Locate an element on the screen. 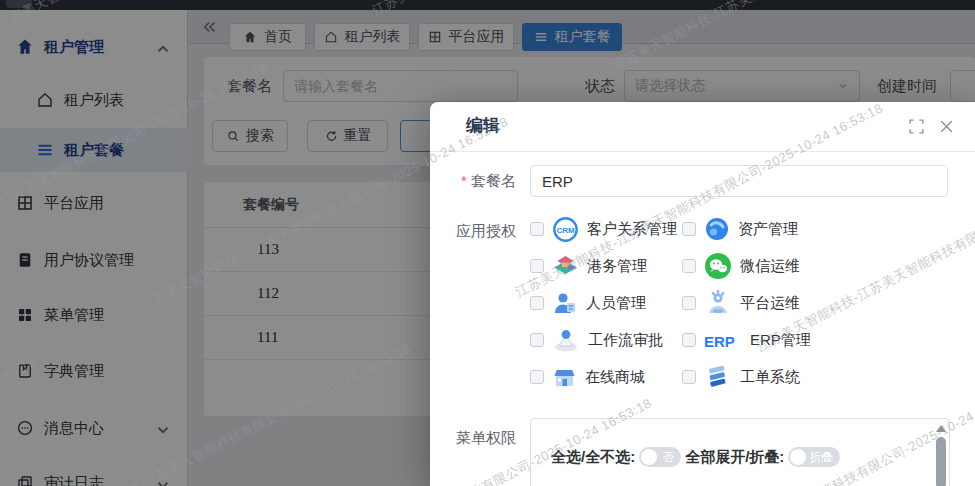 This screenshot has height=486, width=975. scrollbar is located at coordinates (940, 454).